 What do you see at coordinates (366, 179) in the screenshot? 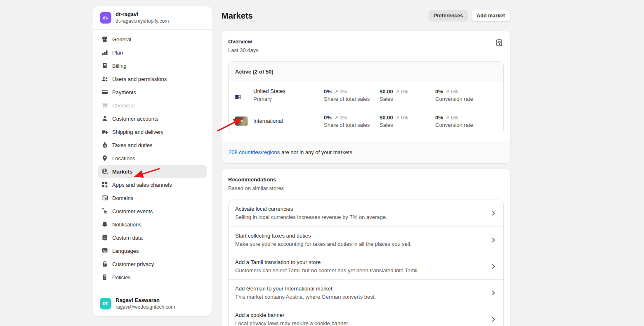
I see `recommendations-title: Recommendations` at bounding box center [366, 179].